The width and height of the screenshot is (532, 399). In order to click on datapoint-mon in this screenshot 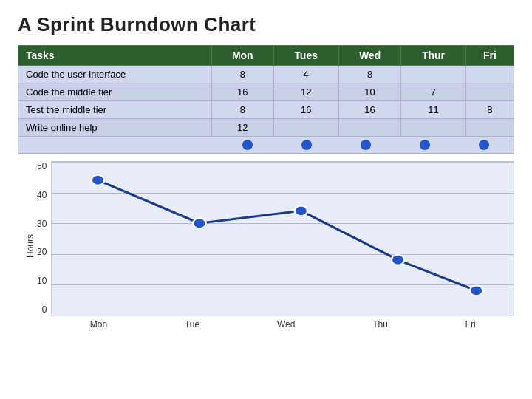, I will do `click(98, 180)`.